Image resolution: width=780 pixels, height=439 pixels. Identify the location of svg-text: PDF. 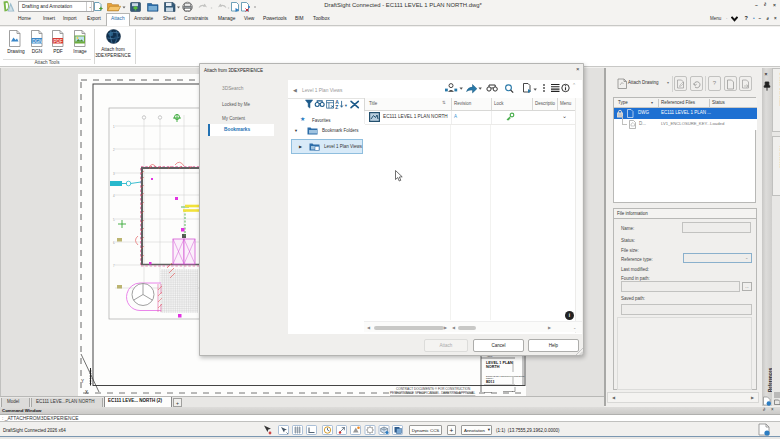
(58, 42).